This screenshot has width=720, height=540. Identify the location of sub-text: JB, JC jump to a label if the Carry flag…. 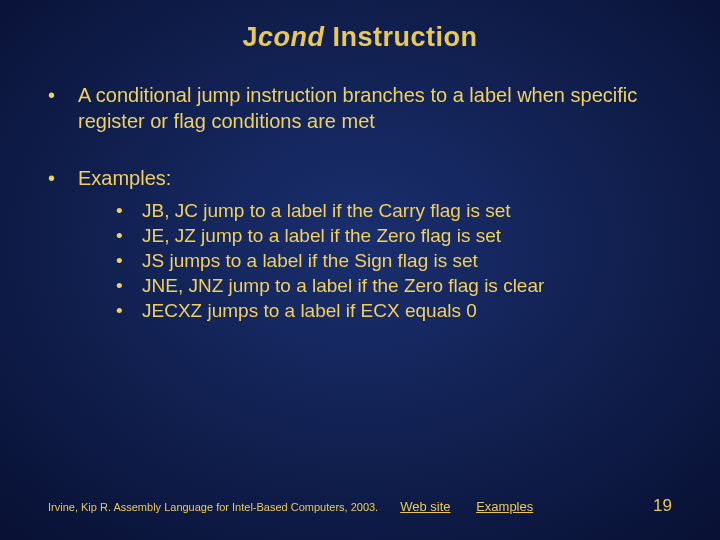
(326, 210).